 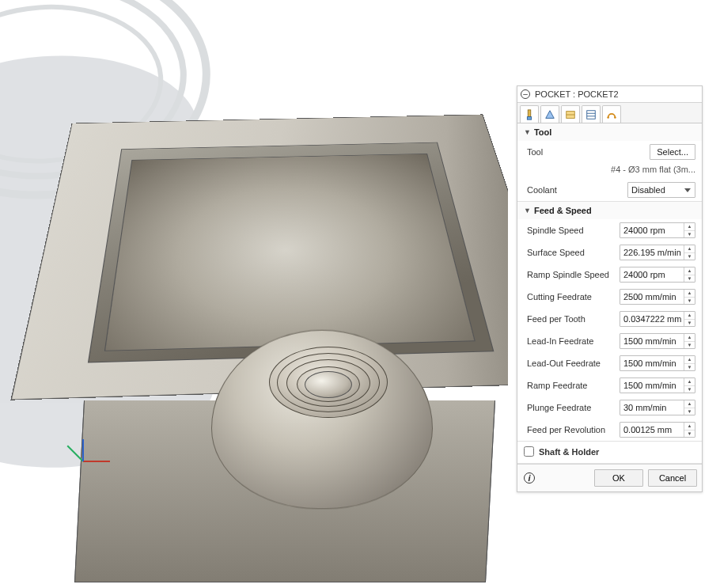 What do you see at coordinates (609, 453) in the screenshot?
I see `section-shaft-holder: Shaft & Holder` at bounding box center [609, 453].